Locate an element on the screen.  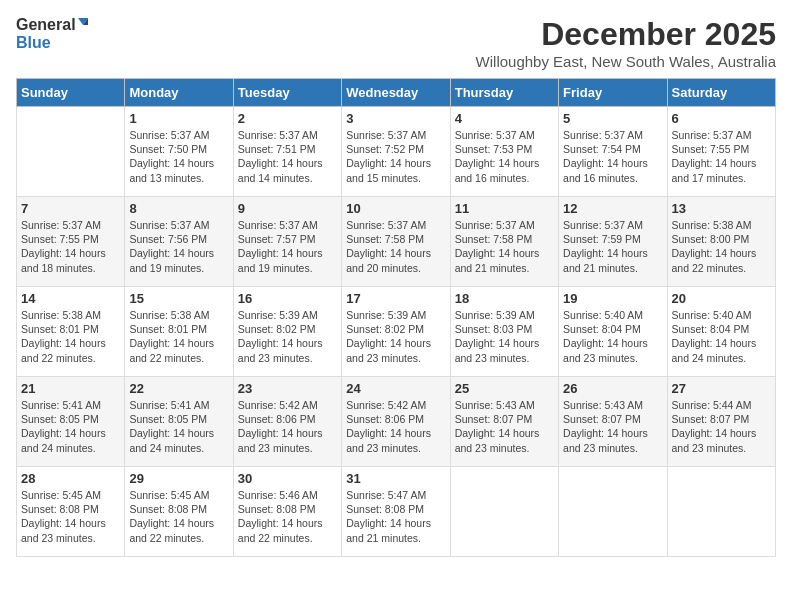
cell-content: Sunrise: 5:38 AM Sunset: 8:00 PM Dayligh… is located at coordinates (722, 246).